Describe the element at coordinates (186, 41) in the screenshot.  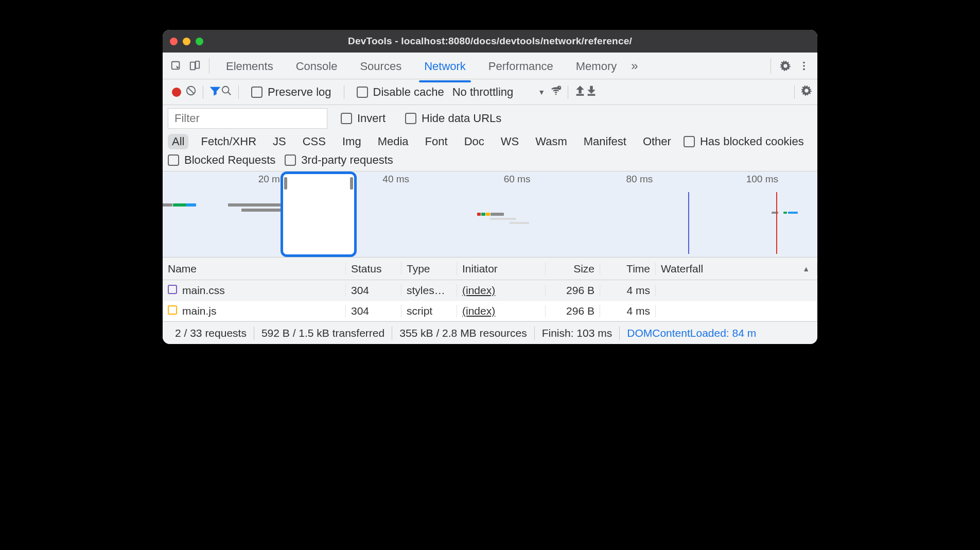
I see `minimize-window-icon` at that location.